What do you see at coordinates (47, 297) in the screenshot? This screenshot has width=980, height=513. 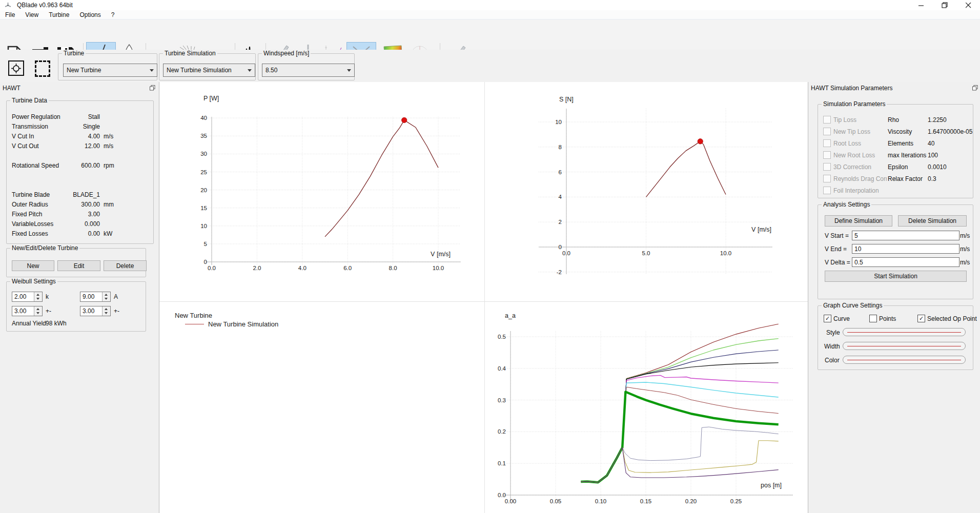 I see `weibull-k-suffix: k` at bounding box center [47, 297].